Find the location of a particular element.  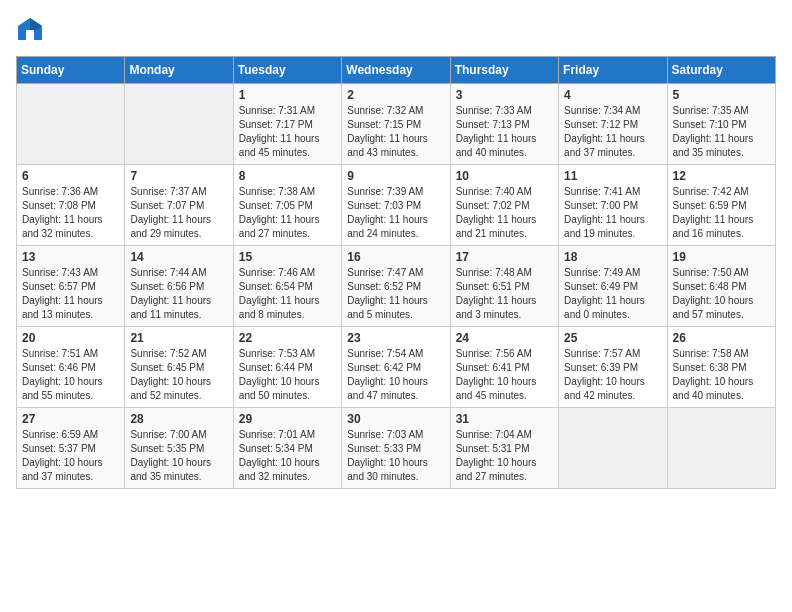

day-cell: 8Sunrise: 7:38 AM Sunset: 7:05 PM Daylig… is located at coordinates (287, 206).